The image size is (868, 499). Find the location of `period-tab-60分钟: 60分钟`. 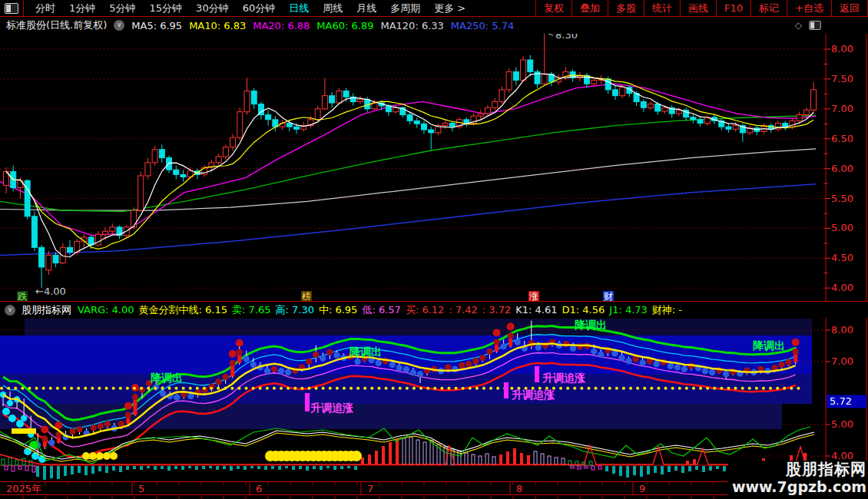

period-tab-60分钟: 60分钟 is located at coordinates (260, 8).